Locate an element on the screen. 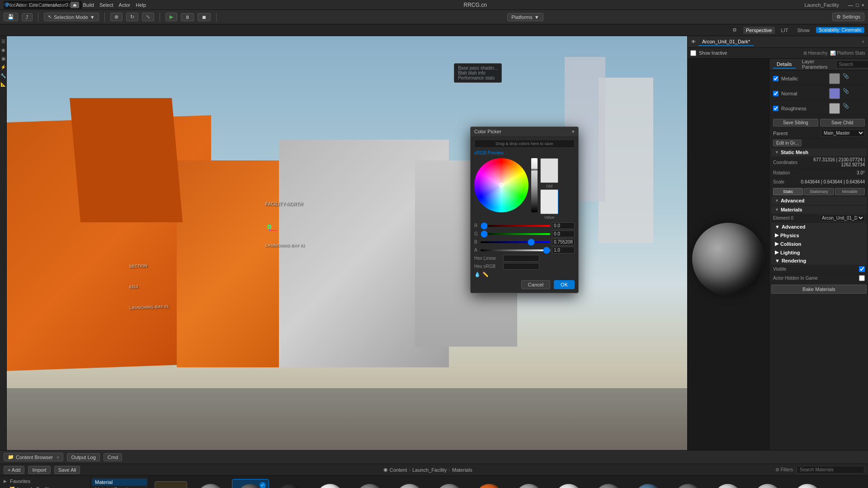 The width and height of the screenshot is (868, 488). color-wheel is located at coordinates (501, 185).